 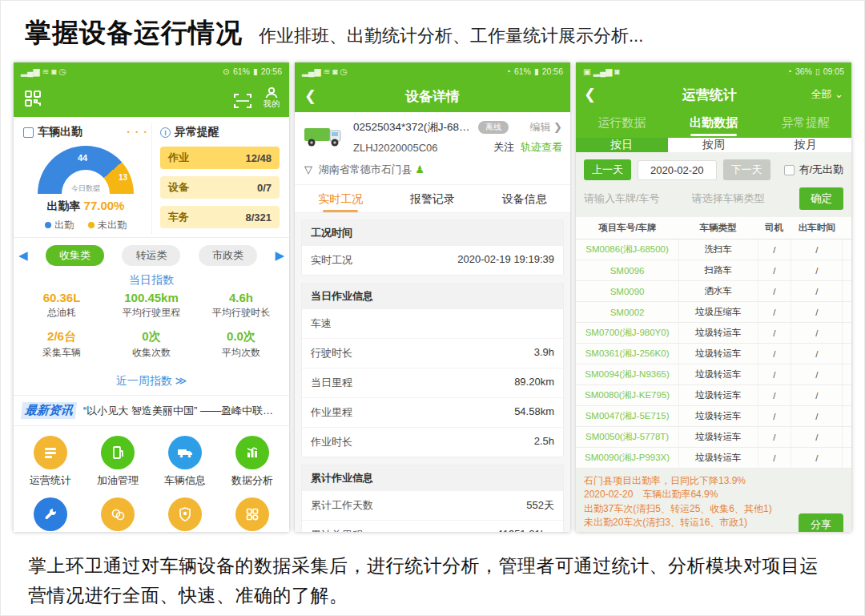 I want to click on table-row: SM0047(湘J-5E715)垃圾转运车//, so click(x=714, y=417).